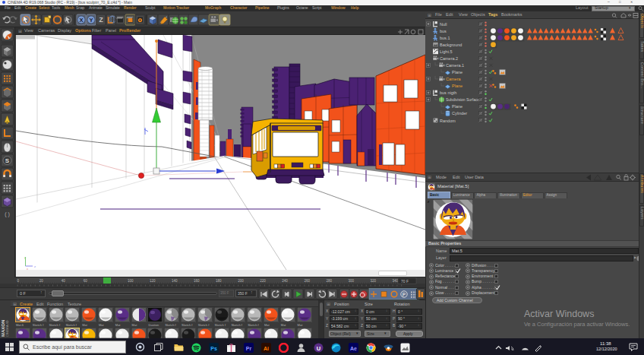 Image resolution: width=644 pixels, height=355 pixels. What do you see at coordinates (451, 45) in the screenshot?
I see `svg-text: Background` at bounding box center [451, 45].